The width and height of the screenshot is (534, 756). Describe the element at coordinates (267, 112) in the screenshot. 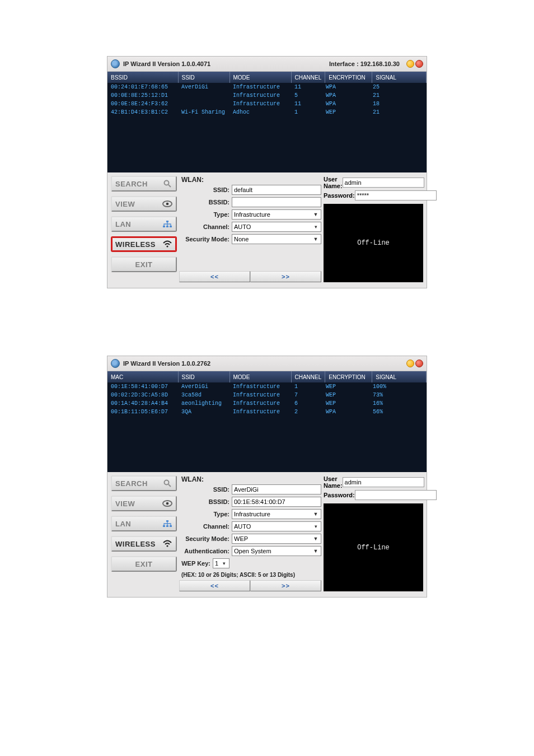

I see `table-row: 42:B1:D4:E3:B1:C2 Wi-Fi Sharing Adhoc 1 …` at that location.